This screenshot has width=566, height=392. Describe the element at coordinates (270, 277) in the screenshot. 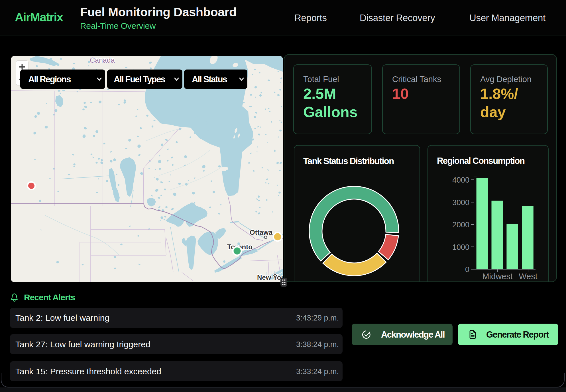

I see `svg-text: New York` at that location.